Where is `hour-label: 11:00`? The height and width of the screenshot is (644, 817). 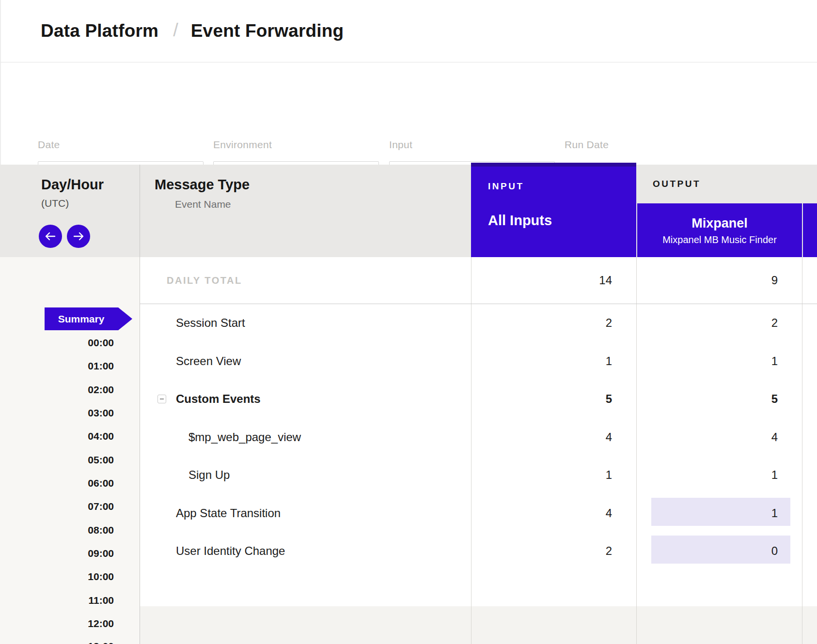 hour-label: 11:00 is located at coordinates (72, 600).